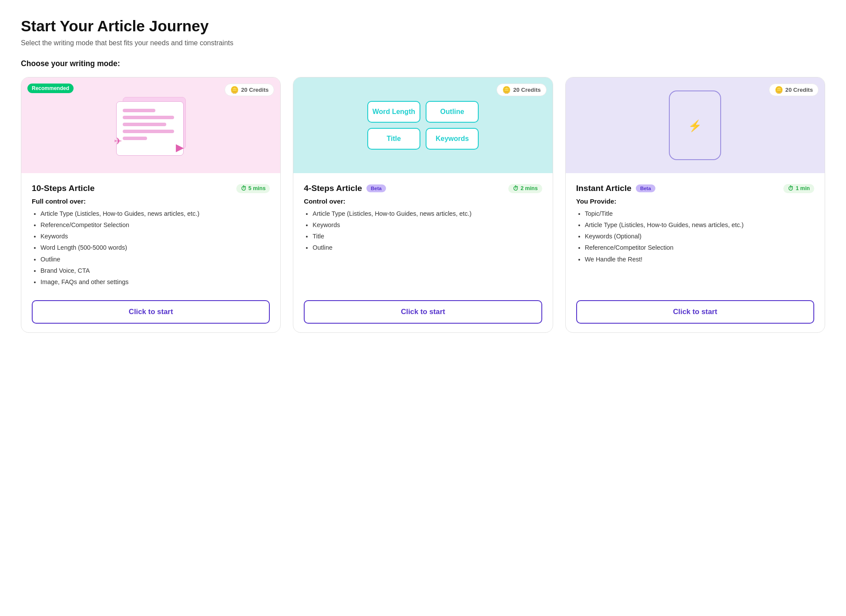 Image resolution: width=846 pixels, height=616 pixels. What do you see at coordinates (423, 64) in the screenshot?
I see `section-label: Choose your writing mode:` at bounding box center [423, 64].